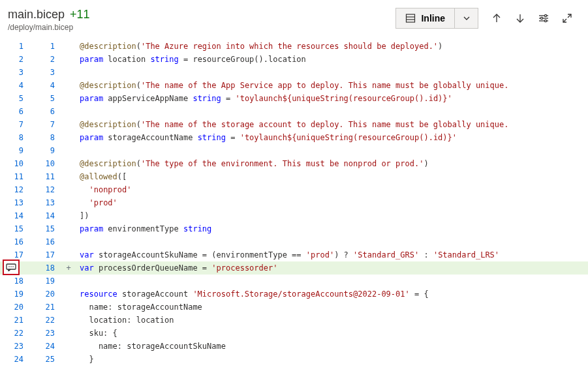 This screenshot has height=386, width=588. What do you see at coordinates (294, 98) in the screenshot?
I see `code-row: 55param appServiceAppName string = 'toyl…` at bounding box center [294, 98].